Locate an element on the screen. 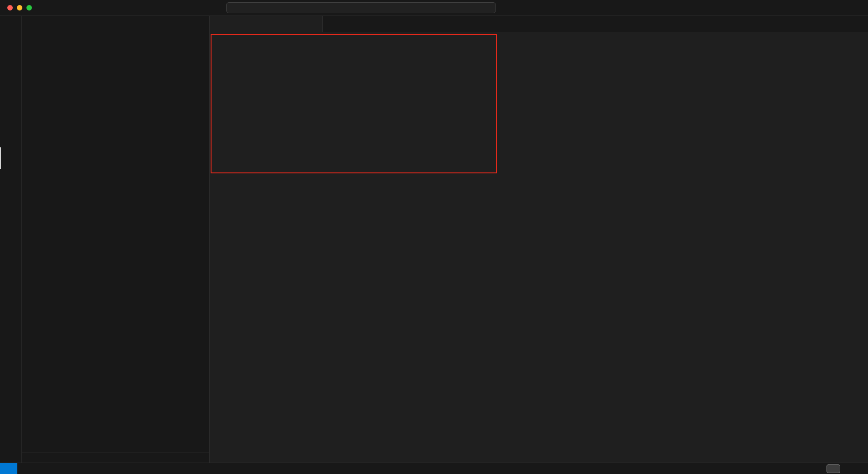  close-window-button is located at coordinates (10, 8).